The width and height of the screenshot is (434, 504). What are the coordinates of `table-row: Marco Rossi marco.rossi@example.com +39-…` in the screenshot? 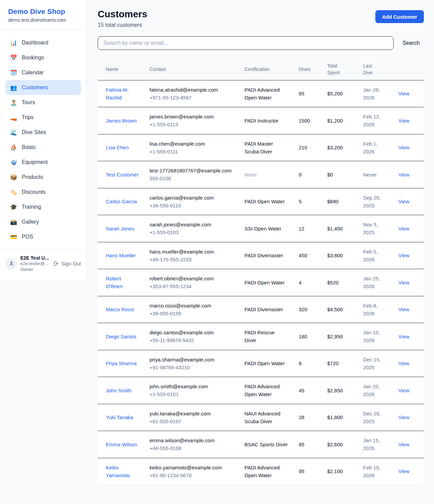 It's located at (261, 310).